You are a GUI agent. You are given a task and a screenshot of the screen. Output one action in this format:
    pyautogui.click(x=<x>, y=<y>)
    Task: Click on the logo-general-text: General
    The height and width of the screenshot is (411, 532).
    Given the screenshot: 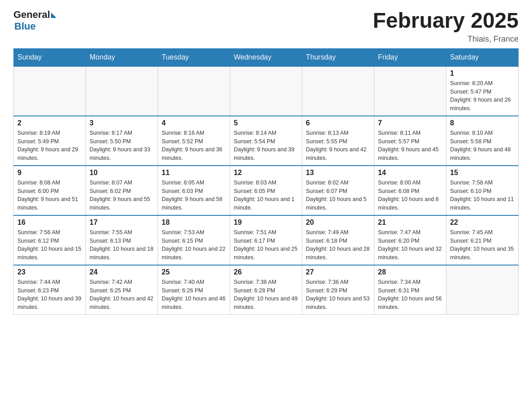 What is the action you would take?
    pyautogui.click(x=35, y=15)
    